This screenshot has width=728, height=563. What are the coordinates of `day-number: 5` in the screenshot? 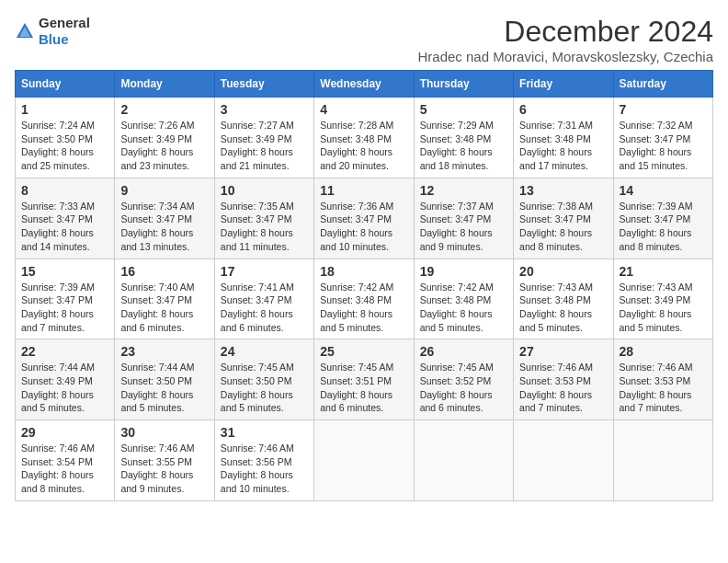 It's located at (463, 109).